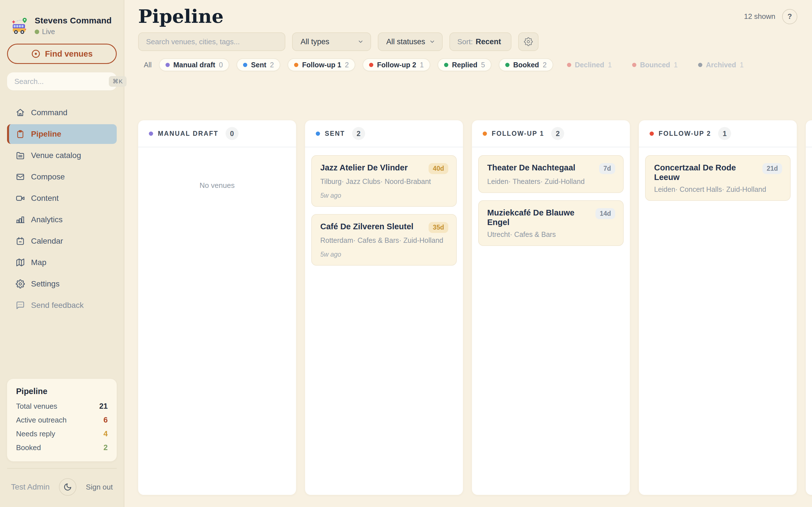 This screenshot has height=507, width=812. I want to click on stat-row-total-venues: Total venues 21, so click(62, 406).